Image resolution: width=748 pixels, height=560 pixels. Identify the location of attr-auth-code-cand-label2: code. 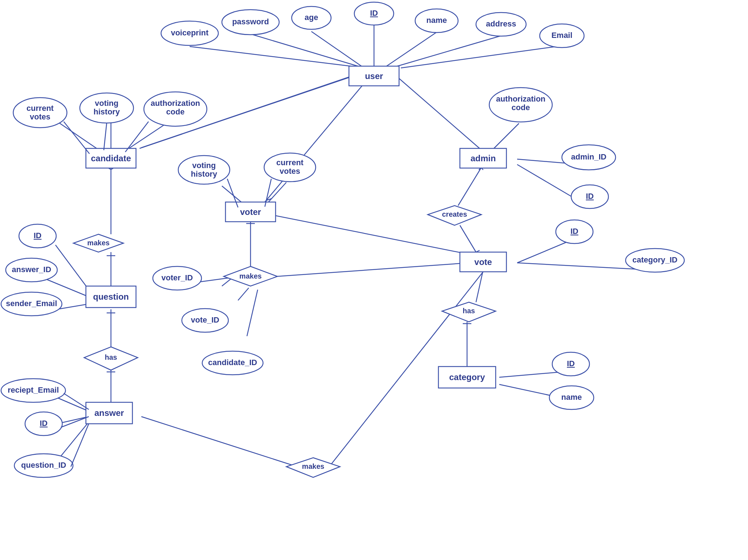
(175, 112).